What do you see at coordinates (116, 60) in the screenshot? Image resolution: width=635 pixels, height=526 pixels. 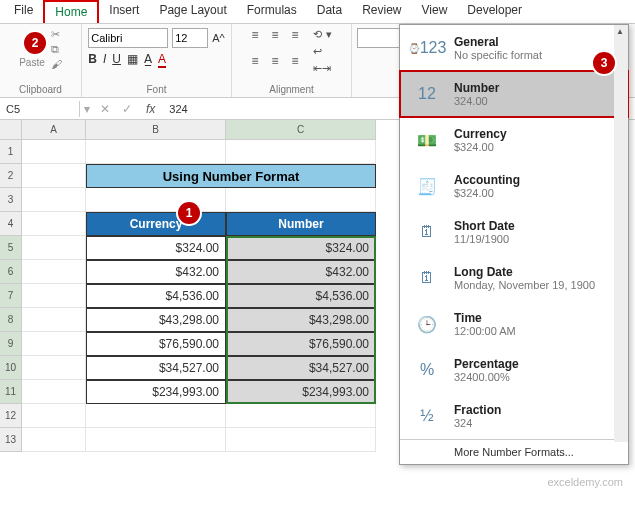 I see `underline-button: U` at bounding box center [116, 60].